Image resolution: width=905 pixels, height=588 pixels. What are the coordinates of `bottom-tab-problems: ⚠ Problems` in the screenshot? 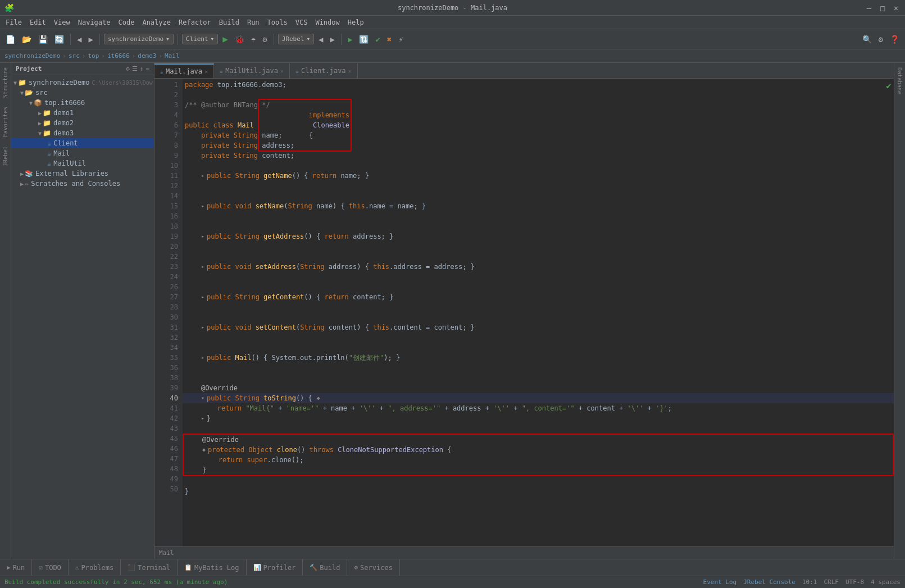 It's located at (94, 567).